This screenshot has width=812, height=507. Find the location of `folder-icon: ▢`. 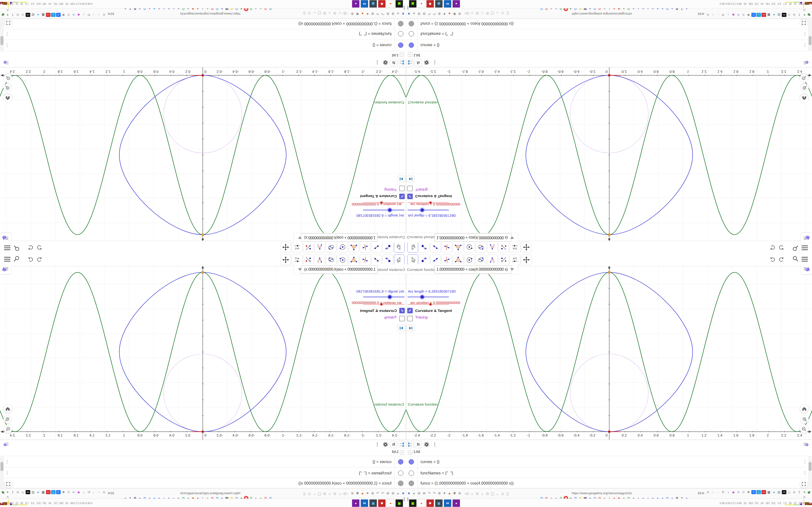

folder-icon: ▢ is located at coordinates (493, 13).